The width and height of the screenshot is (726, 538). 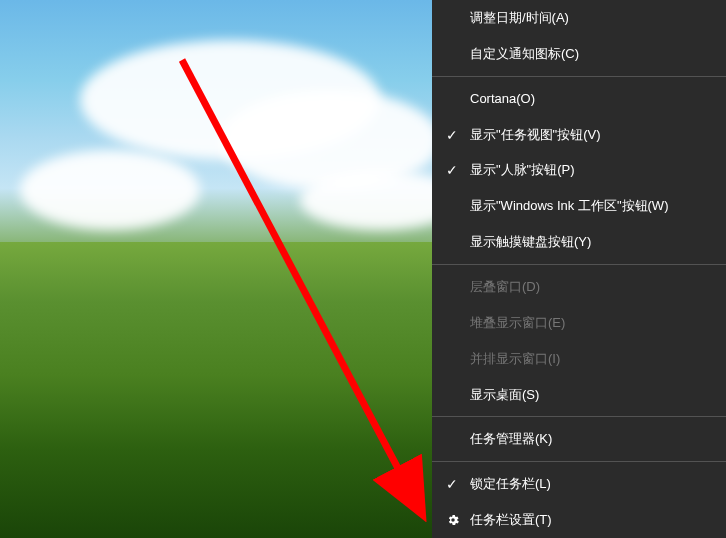 I want to click on menu-label: 堆叠显示窗口(E), so click(x=598, y=323).